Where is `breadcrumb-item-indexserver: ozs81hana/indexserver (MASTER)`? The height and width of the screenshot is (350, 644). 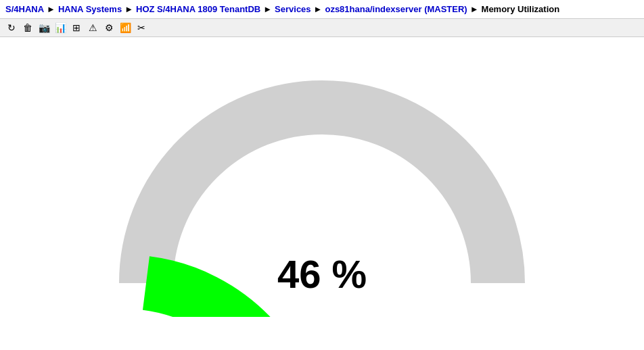 breadcrumb-item-indexserver: ozs81hana/indexserver (MASTER) is located at coordinates (396, 9).